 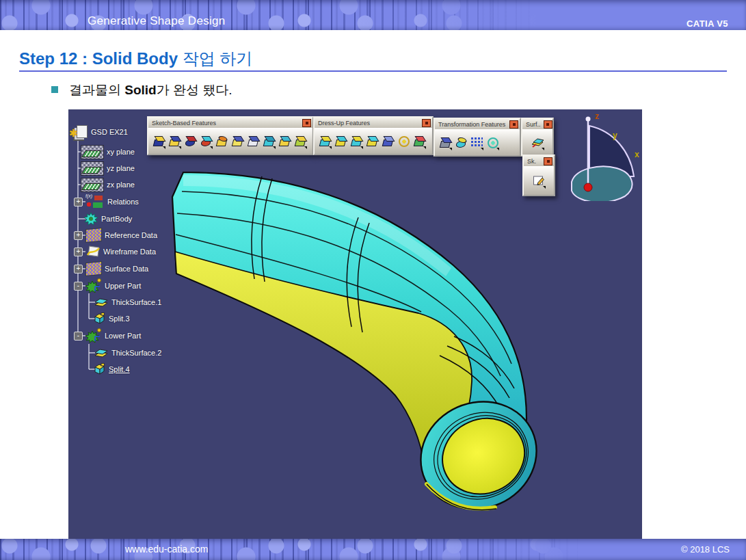 What do you see at coordinates (107, 286) in the screenshot?
I see `tree-item-upper-part: - Upper Part` at bounding box center [107, 286].